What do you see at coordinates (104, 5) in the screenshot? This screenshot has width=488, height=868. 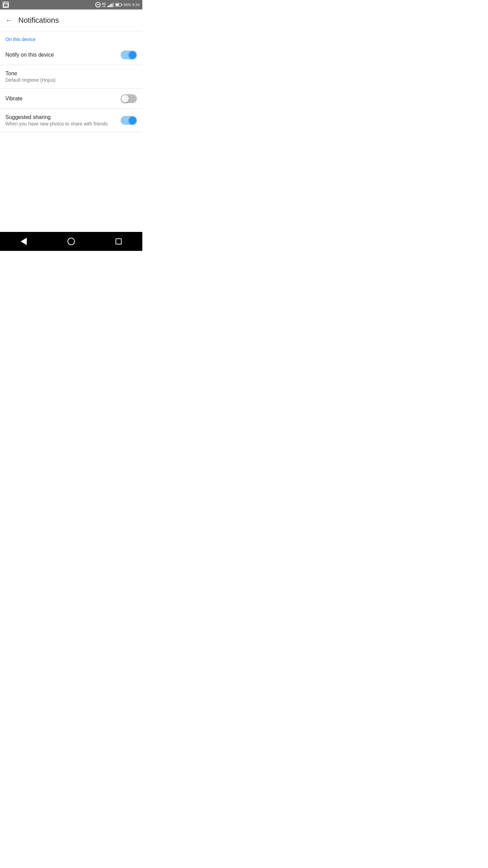 I see `network-icon: 4G LTE` at bounding box center [104, 5].